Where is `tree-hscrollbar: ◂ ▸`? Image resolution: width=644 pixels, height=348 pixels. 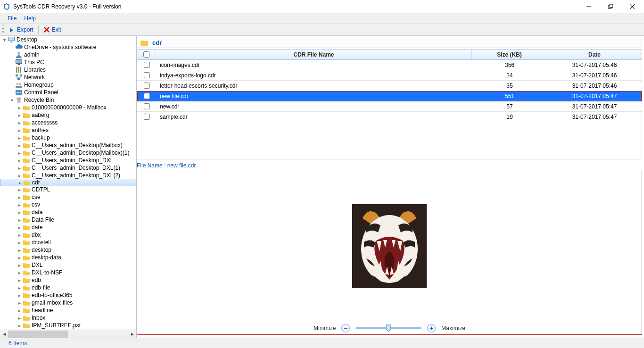
tree-hscrollbar: ◂ ▸ is located at coordinates (68, 334).